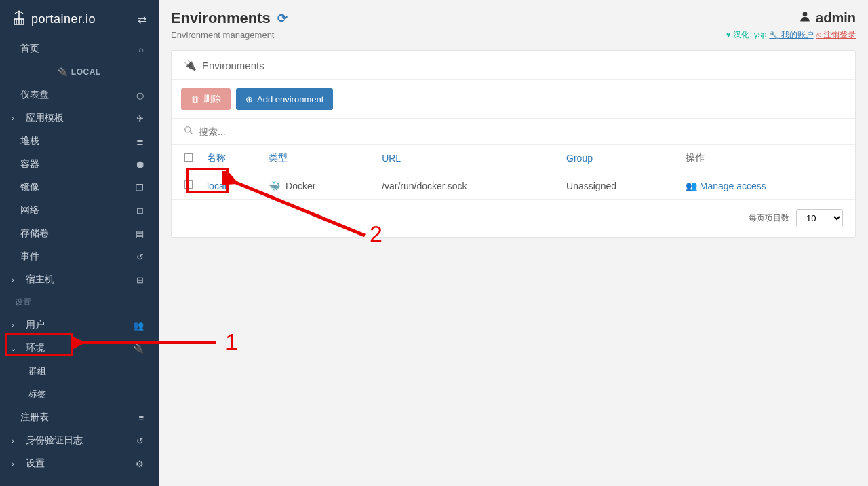 This screenshot has height=486, width=868. I want to click on search-input, so click(521, 132).